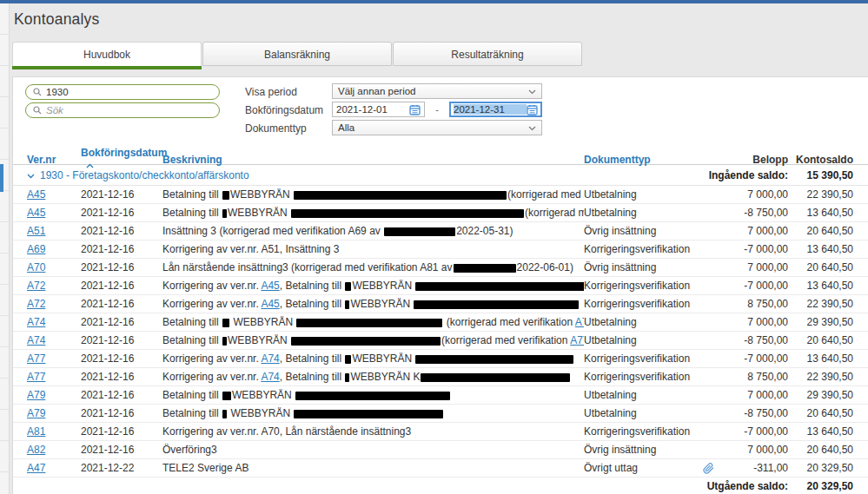 The image size is (868, 494). I want to click on paperclip-icon, so click(709, 469).